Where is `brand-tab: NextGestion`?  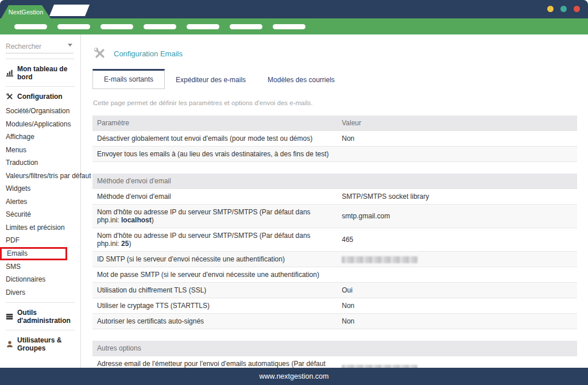 brand-tab: NextGestion is located at coordinates (26, 11).